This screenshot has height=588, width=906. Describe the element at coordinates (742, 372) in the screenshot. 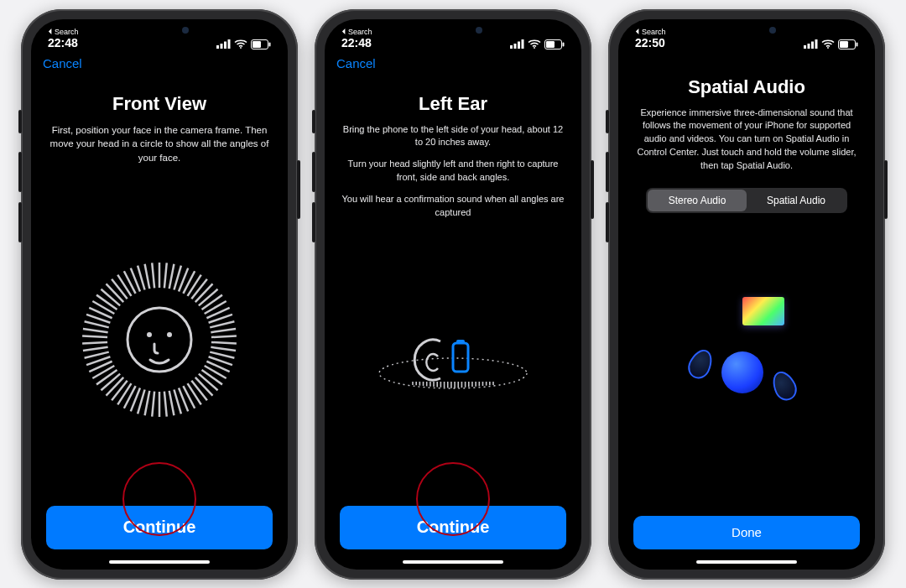

I see `head-icon` at that location.